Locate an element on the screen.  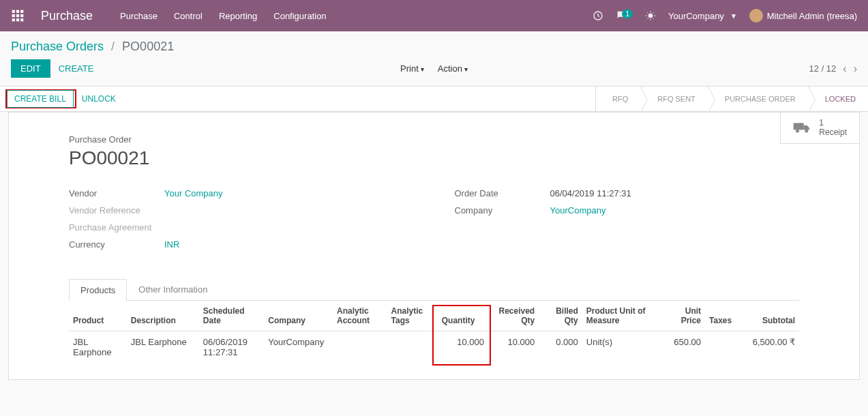
col-subtotal: Subtotal is located at coordinates (770, 316).